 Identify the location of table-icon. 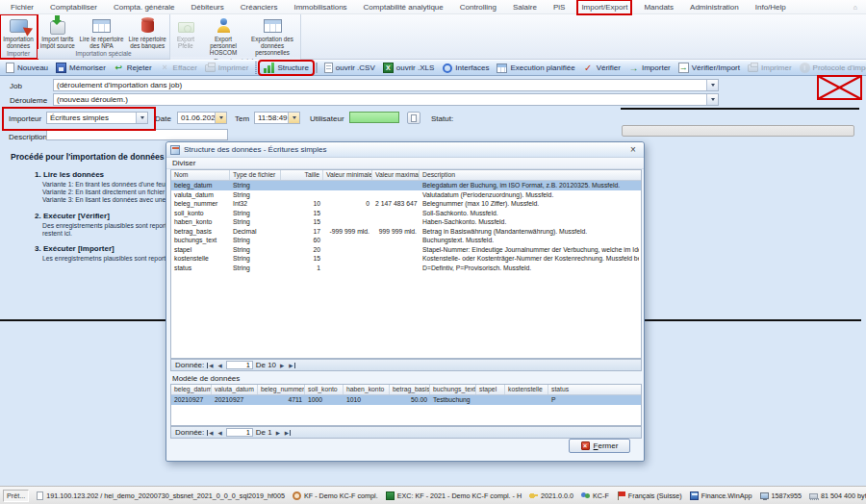
(273, 25).